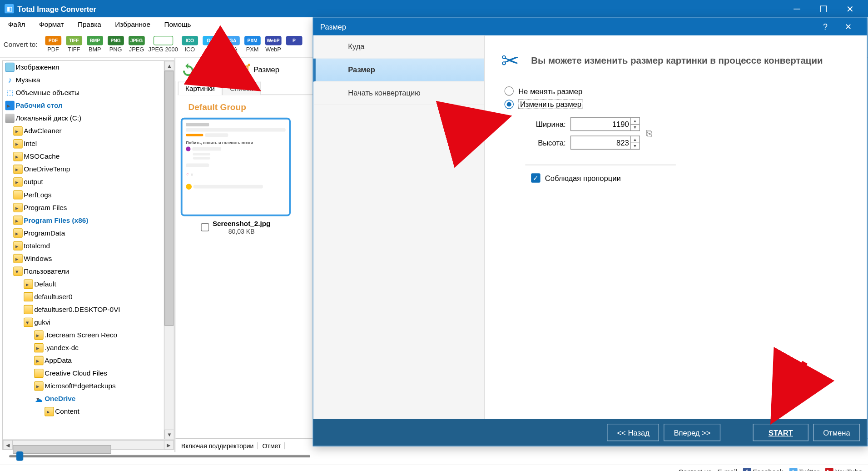  What do you see at coordinates (551, 104) in the screenshot?
I see `radio-change-label: Изменить размер` at bounding box center [551, 104].